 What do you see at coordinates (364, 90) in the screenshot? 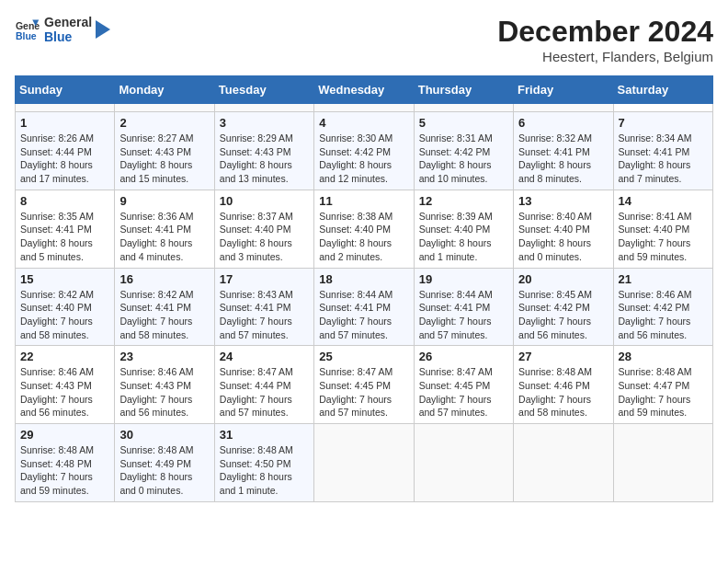
I see `calendar-header-row: Sunday Monday Tuesday Wednesday Thursday…` at bounding box center [364, 90].